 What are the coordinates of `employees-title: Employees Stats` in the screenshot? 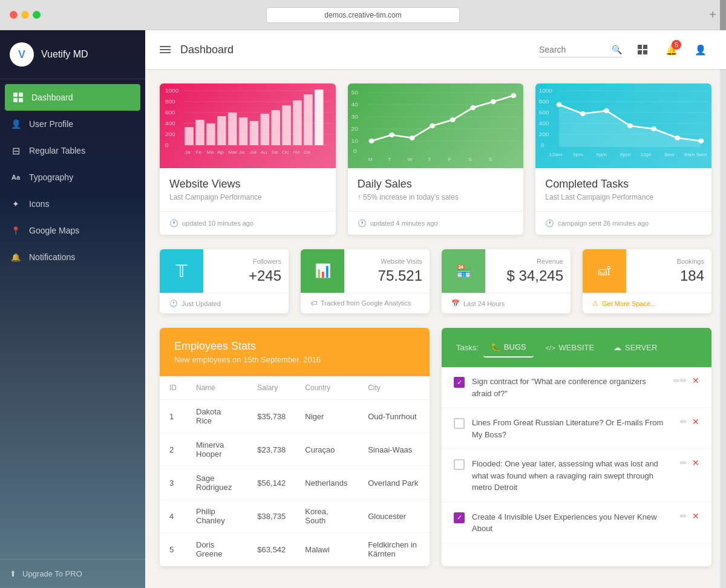 It's located at (295, 346).